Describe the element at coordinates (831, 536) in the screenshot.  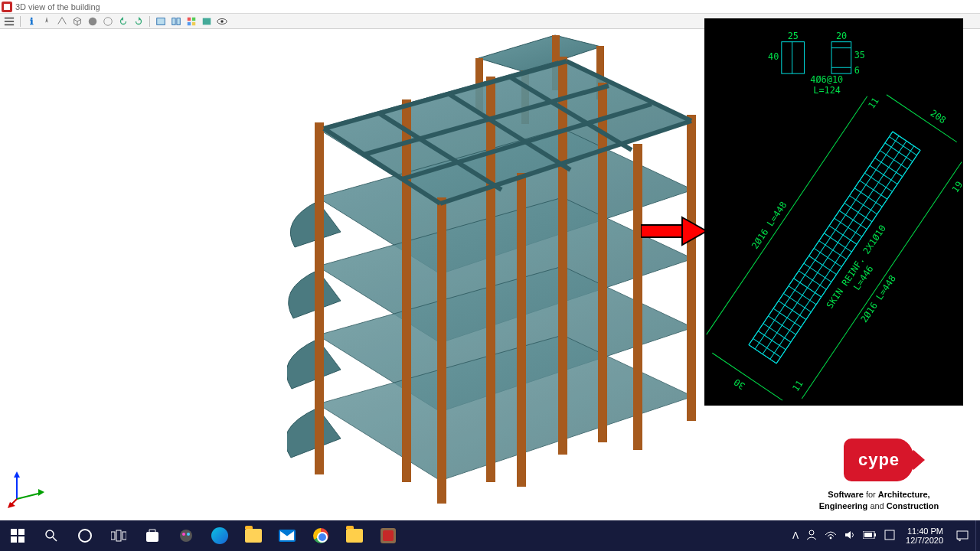
I see `tray-network-icon` at that location.